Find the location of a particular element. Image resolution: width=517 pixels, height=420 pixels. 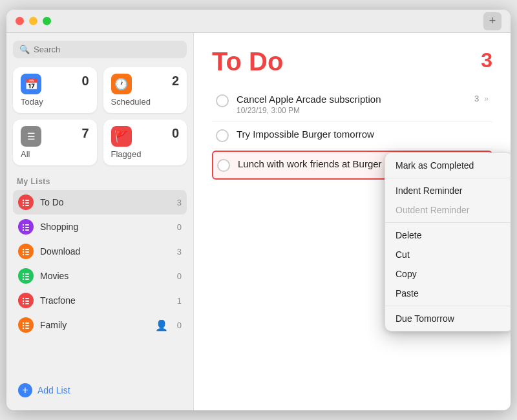

list-count-movies: 0 is located at coordinates (180, 277).